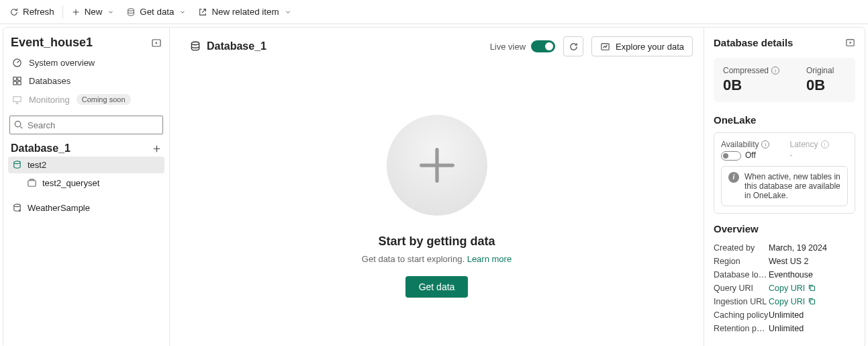 This screenshot has height=346, width=868. What do you see at coordinates (415, 259) in the screenshot?
I see `empty-state-text: Get data to start exploring.` at bounding box center [415, 259].